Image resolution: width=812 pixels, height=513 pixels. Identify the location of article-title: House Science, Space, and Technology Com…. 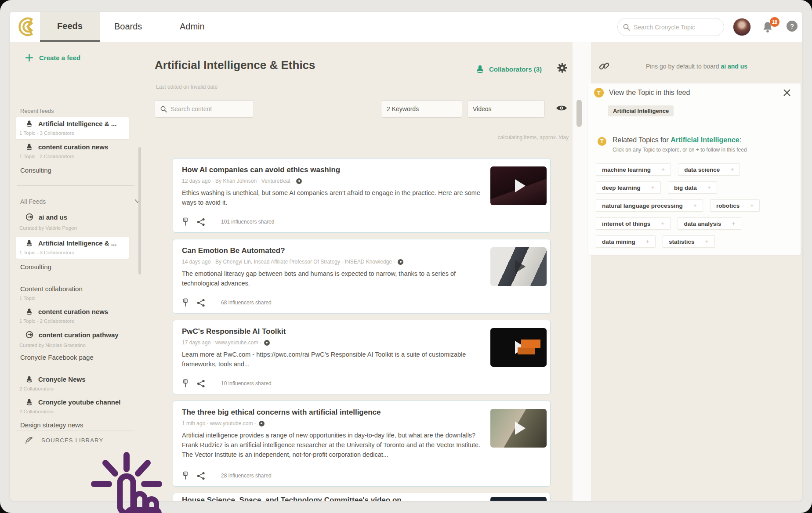
(292, 498).